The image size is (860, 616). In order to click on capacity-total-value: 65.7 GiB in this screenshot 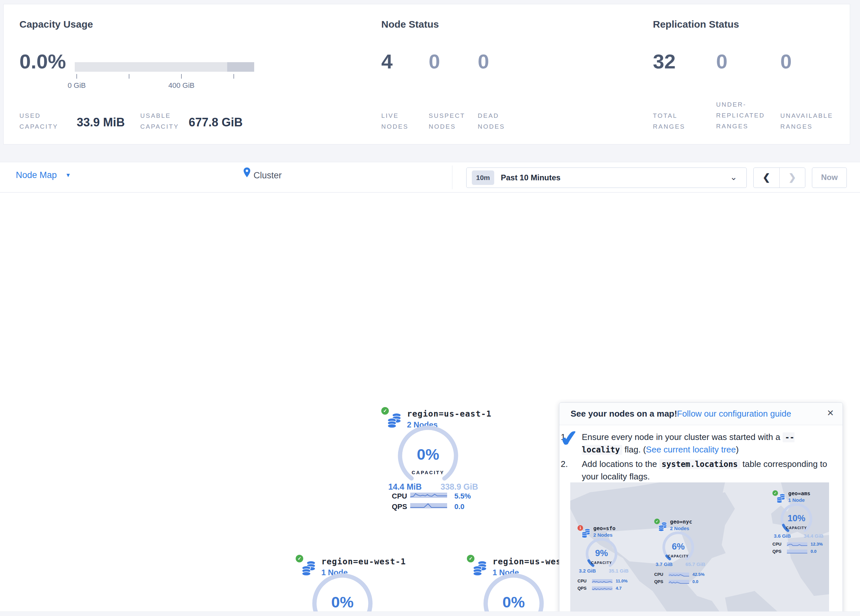, I will do `click(695, 564)`.